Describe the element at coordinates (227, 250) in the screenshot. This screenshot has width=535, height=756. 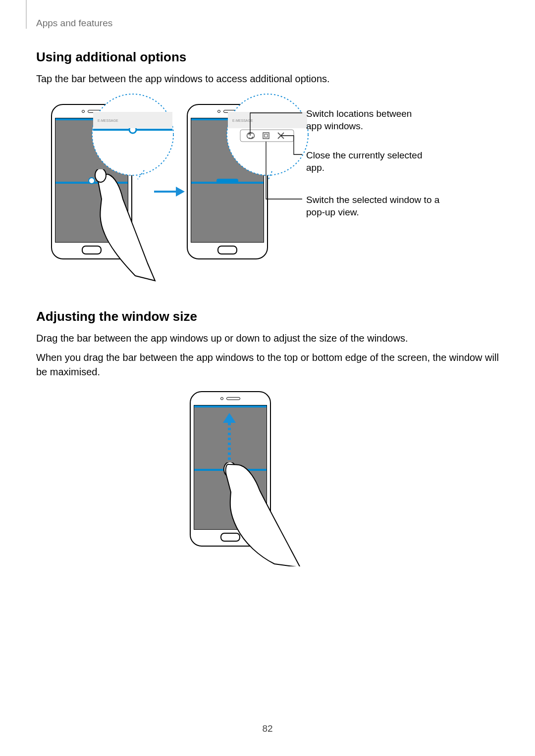
I see `home-button-icon` at that location.